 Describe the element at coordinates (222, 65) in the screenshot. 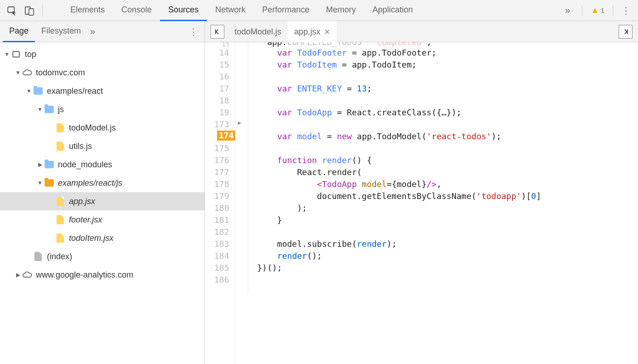

I see `line-number: 15` at that location.